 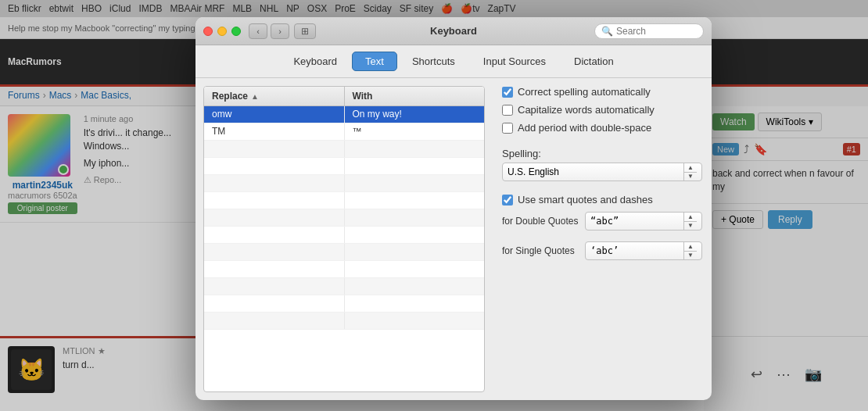 I want to click on traffic-lights, so click(x=222, y=31).